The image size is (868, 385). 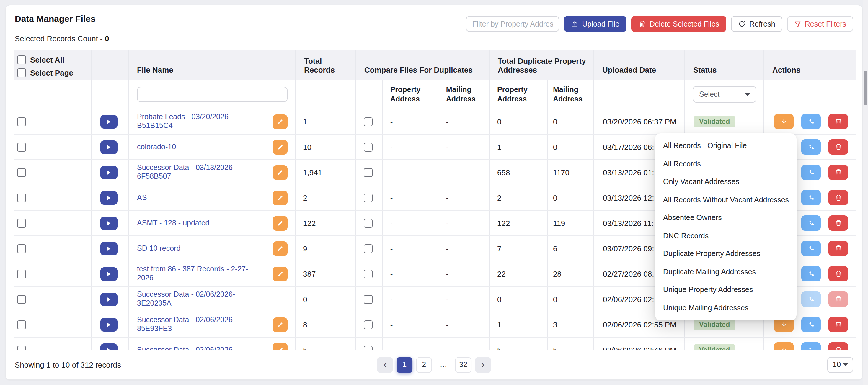 What do you see at coordinates (22, 73) in the screenshot?
I see `select-page-checkbox` at bounding box center [22, 73].